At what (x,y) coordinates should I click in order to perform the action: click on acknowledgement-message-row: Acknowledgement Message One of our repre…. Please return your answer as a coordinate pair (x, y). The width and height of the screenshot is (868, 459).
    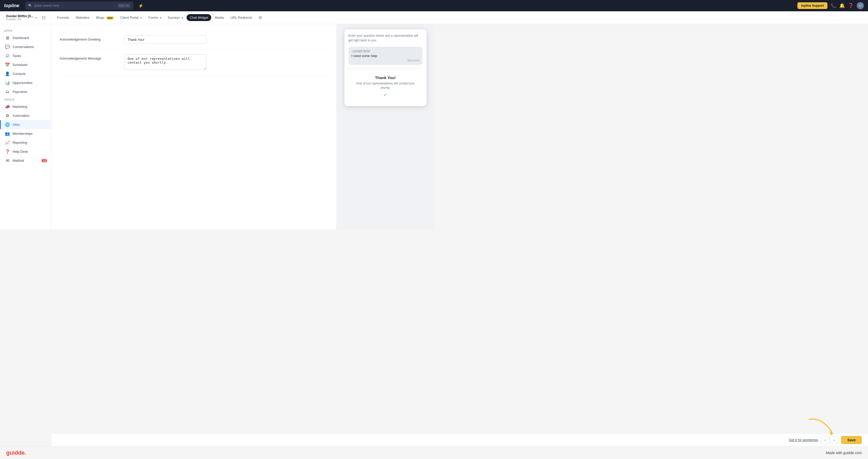
    Looking at the image, I should click on (194, 62).